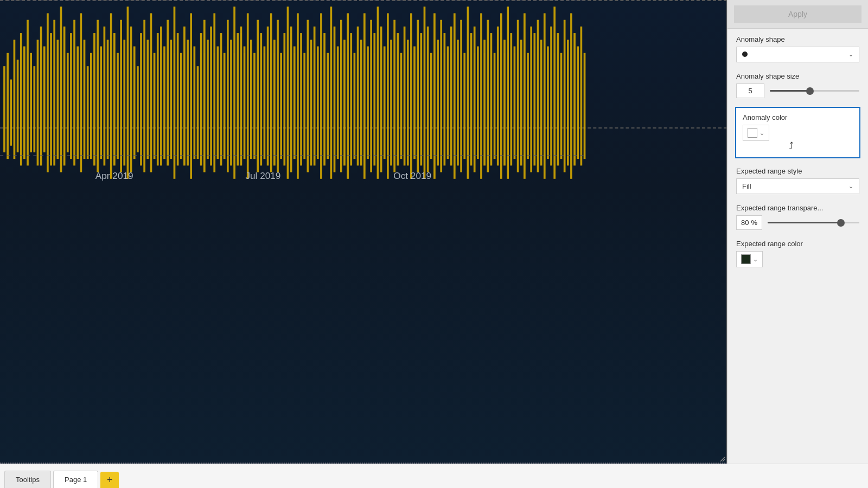  I want to click on anomaly-color-dropdown: ⌄, so click(756, 133).